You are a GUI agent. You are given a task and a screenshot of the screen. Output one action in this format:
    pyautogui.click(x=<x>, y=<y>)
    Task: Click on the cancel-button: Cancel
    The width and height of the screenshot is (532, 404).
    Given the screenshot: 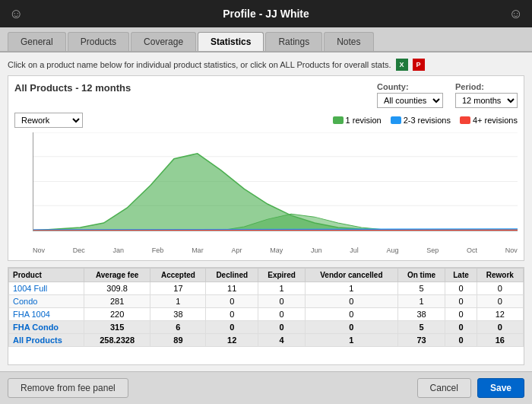 What is the action you would take?
    pyautogui.click(x=444, y=388)
    